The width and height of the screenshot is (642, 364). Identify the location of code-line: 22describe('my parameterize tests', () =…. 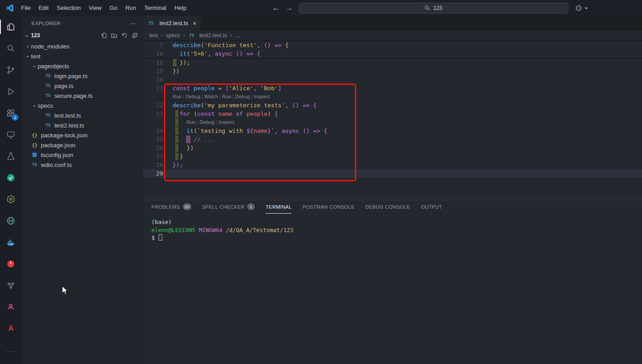
(393, 105).